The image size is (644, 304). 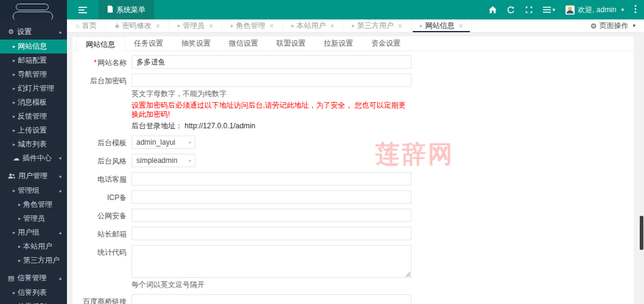 What do you see at coordinates (642, 233) in the screenshot?
I see `scrollbar-thumb` at bounding box center [642, 233].